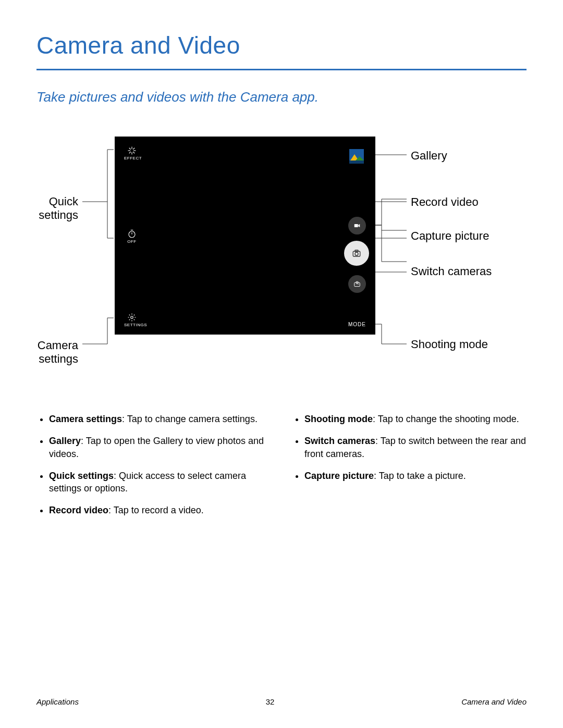 The height and width of the screenshot is (728, 563). What do you see at coordinates (132, 237) in the screenshot?
I see `timer-icon: OFF` at bounding box center [132, 237].